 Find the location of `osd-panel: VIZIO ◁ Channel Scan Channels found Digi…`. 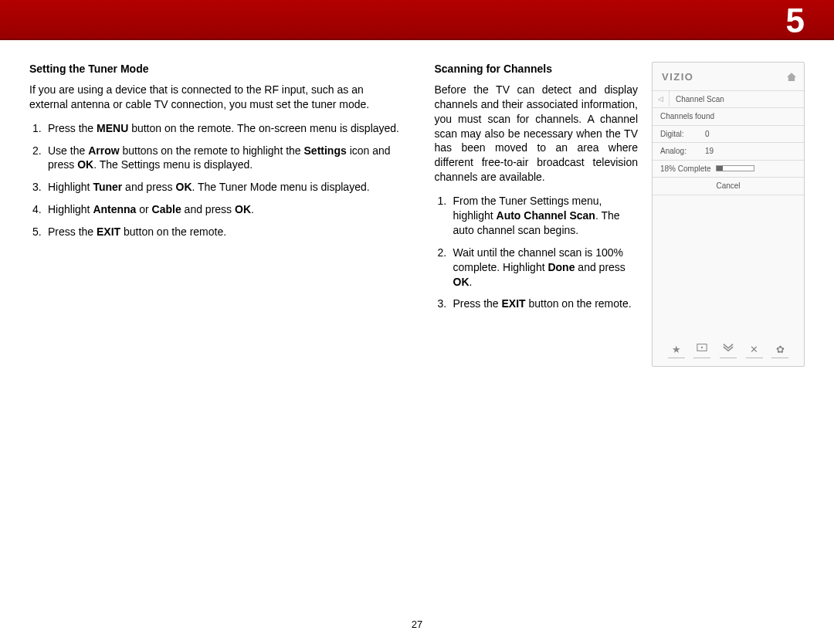

osd-panel: VIZIO ◁ Channel Scan Channels found Digi… is located at coordinates (728, 215).